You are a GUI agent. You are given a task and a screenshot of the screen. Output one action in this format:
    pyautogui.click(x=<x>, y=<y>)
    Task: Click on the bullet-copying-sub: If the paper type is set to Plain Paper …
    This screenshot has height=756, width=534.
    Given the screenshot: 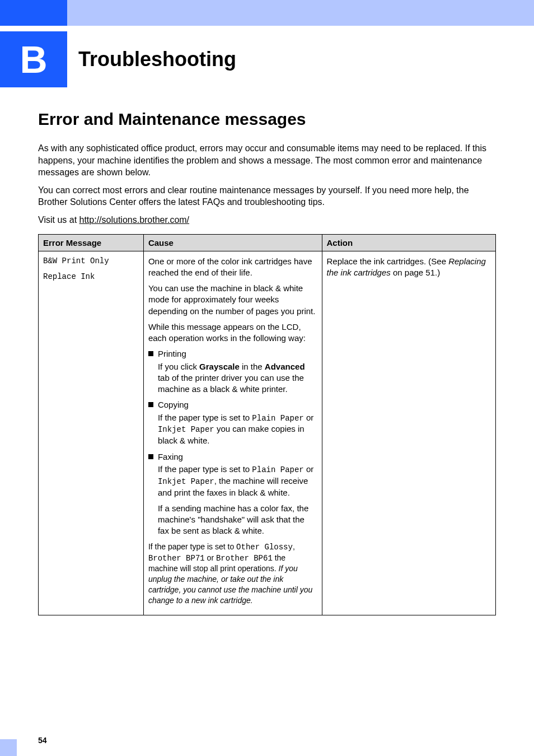 What is the action you would take?
    pyautogui.click(x=237, y=430)
    